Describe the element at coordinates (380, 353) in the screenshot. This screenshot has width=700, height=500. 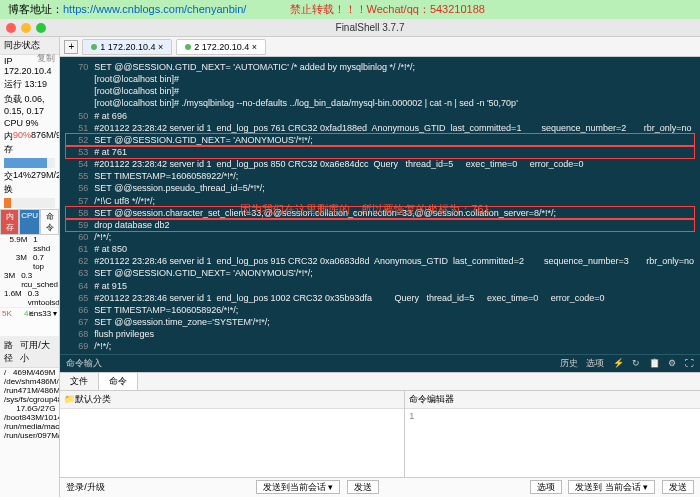
I see `terminal-line: 70# at 1002` at that location.